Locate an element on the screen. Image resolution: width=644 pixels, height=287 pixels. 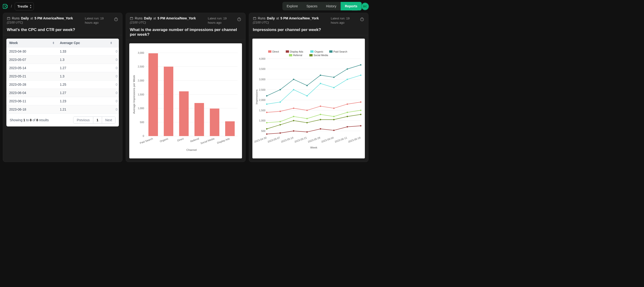
line-chart: DirectDisplay AdsOrganicPaid SearchRefer… is located at coordinates (308, 98).